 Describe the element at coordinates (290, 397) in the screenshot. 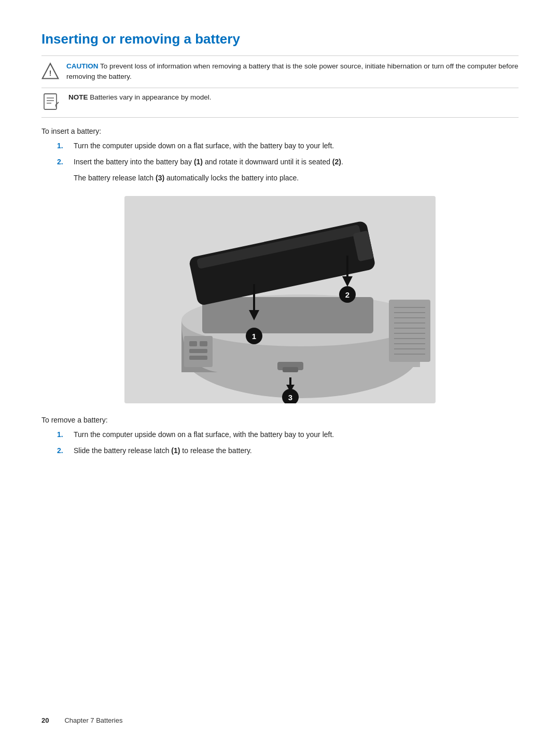

I see `svg-text: 3` at that location.